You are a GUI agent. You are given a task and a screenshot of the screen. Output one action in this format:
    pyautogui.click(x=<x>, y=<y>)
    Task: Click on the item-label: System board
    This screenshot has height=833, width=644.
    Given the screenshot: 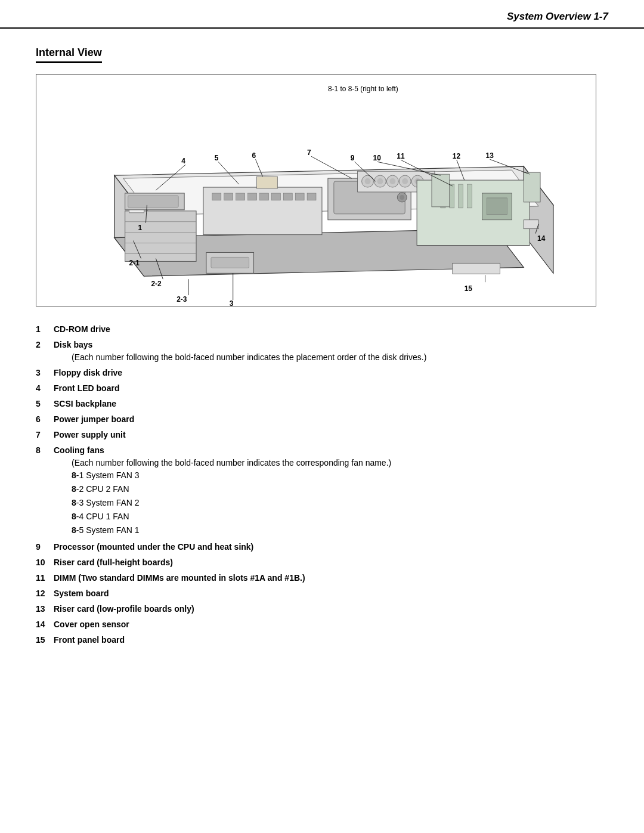 What is the action you would take?
    pyautogui.click(x=81, y=594)
    